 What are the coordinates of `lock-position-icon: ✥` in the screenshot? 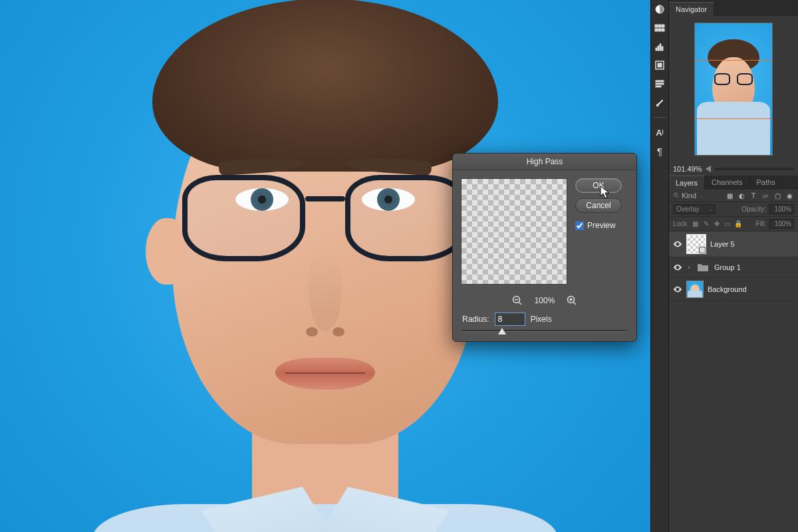 It's located at (717, 224).